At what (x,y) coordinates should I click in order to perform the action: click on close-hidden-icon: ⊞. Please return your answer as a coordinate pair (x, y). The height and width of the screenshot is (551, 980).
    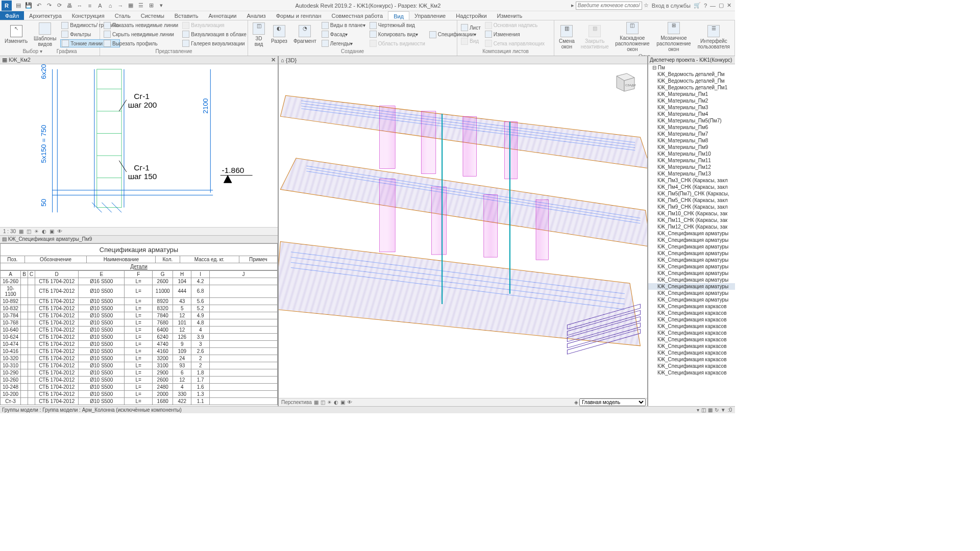
    Looking at the image, I should click on (151, 6).